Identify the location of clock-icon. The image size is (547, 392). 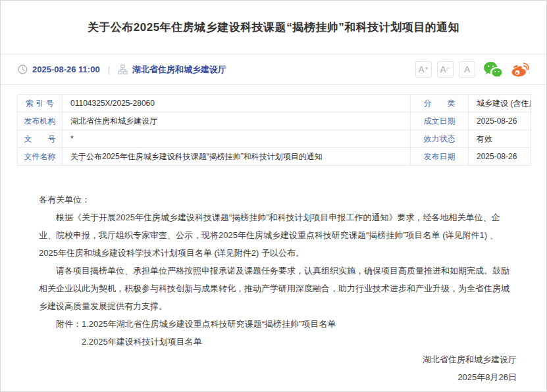
(22, 70).